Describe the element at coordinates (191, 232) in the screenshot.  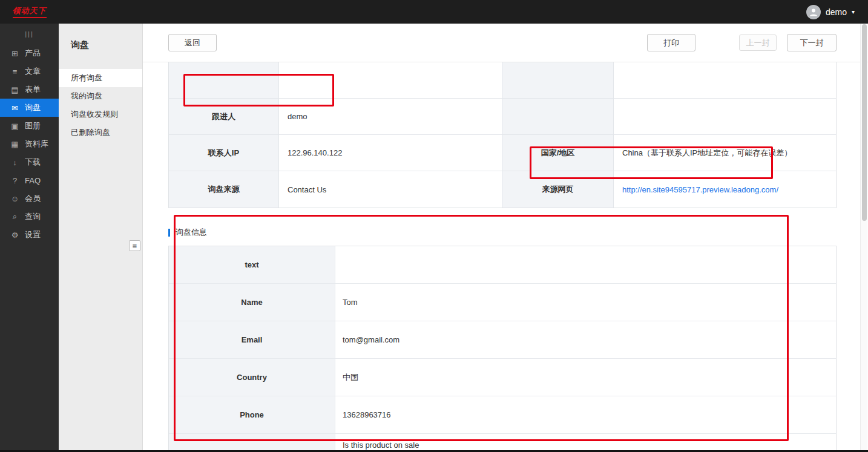
I see `section-title: 询盘信息` at that location.